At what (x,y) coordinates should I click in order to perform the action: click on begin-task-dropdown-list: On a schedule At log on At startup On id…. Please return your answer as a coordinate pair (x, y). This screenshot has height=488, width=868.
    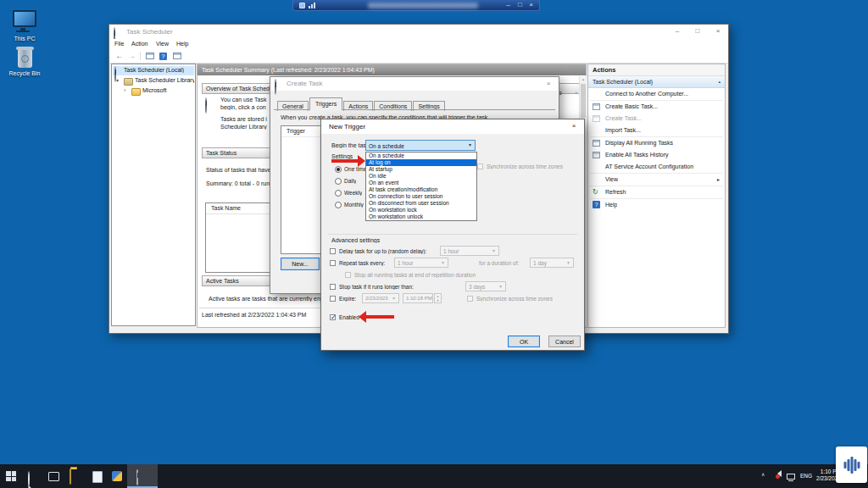
    Looking at the image, I should click on (421, 186).